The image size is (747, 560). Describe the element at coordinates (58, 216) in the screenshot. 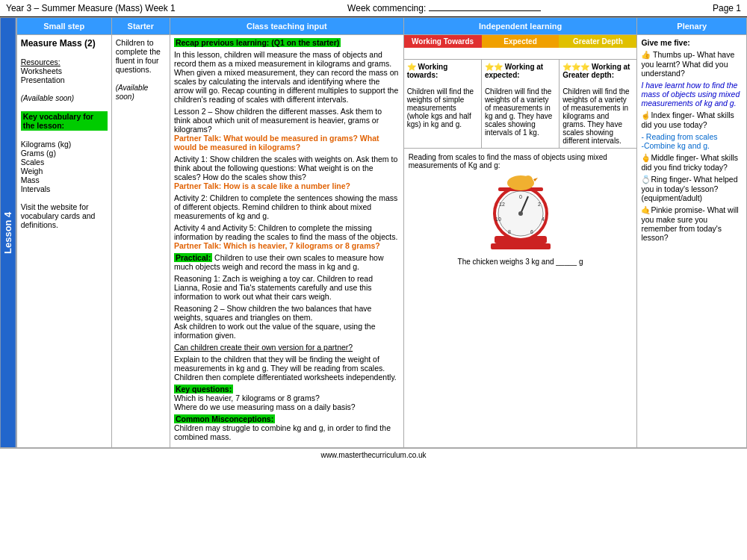

I see `visit-text: Visit the website for vocabulary cards a…` at that location.